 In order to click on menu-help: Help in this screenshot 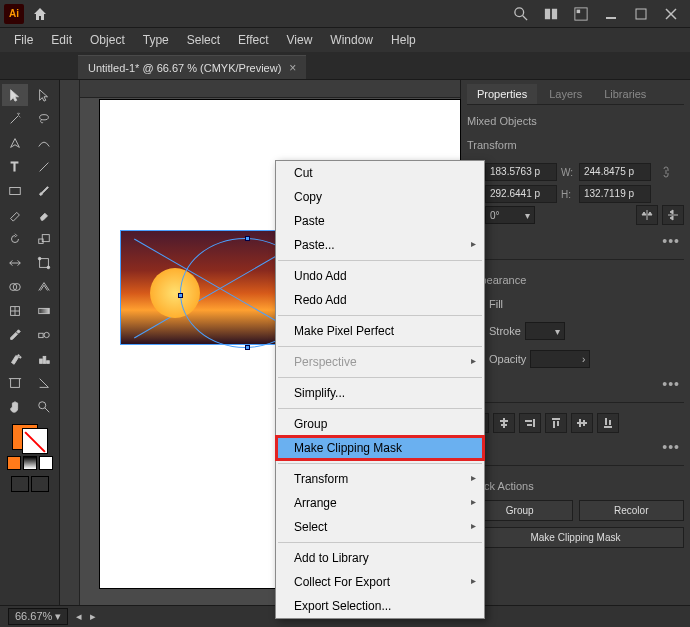, I will do `click(404, 40)`.